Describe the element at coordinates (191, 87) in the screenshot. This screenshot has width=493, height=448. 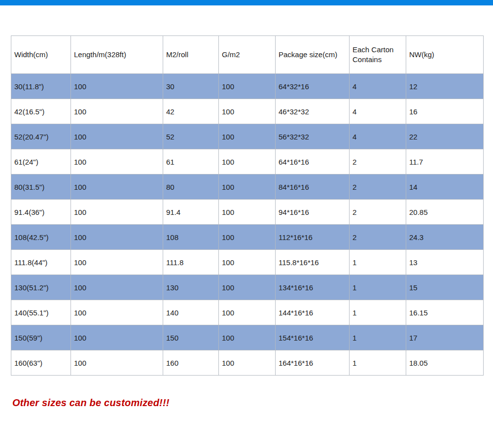
I see `table-cell: 30` at that location.